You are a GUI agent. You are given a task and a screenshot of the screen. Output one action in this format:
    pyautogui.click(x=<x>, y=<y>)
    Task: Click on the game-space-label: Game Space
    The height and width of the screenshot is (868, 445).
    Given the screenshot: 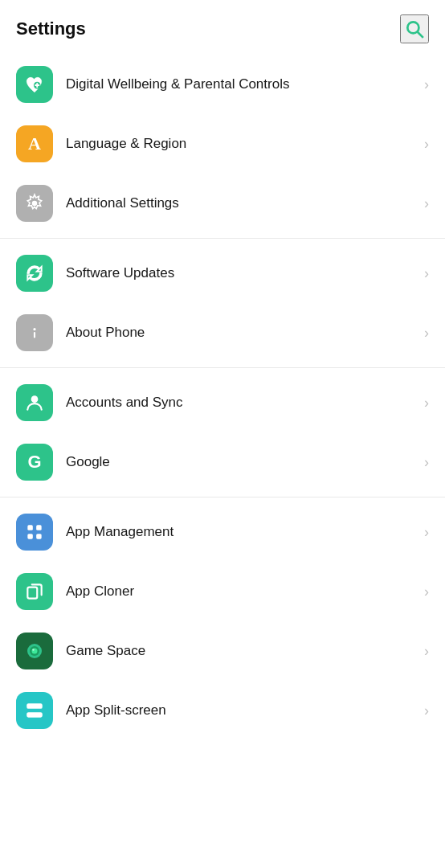 What is the action you would take?
    pyautogui.click(x=242, y=651)
    